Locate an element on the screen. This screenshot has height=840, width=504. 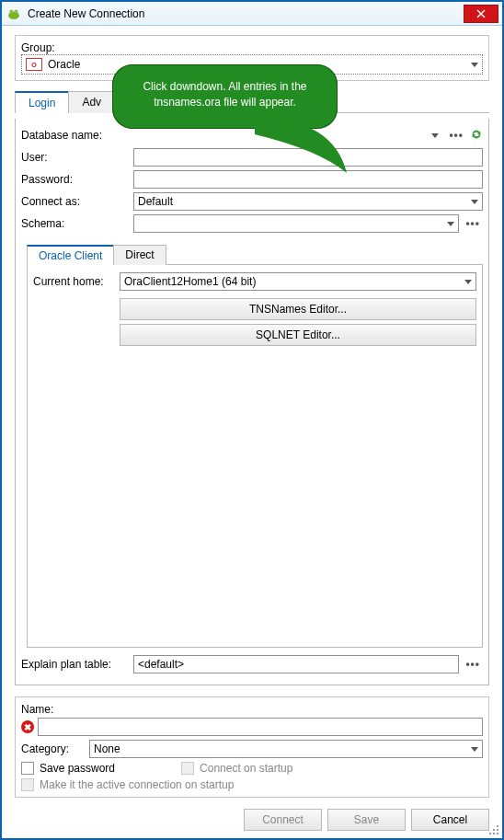
tab-advanced: Adv is located at coordinates (92, 102).